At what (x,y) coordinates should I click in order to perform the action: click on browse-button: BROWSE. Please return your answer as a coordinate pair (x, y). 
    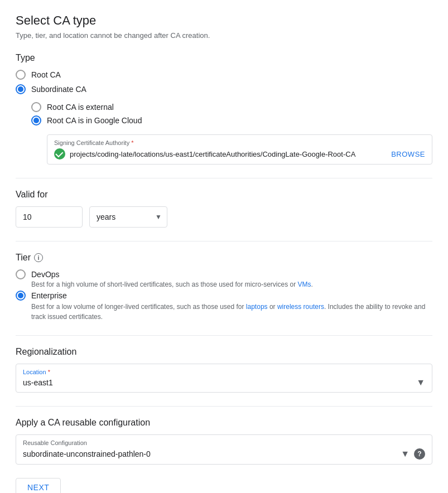
    Looking at the image, I should click on (408, 154).